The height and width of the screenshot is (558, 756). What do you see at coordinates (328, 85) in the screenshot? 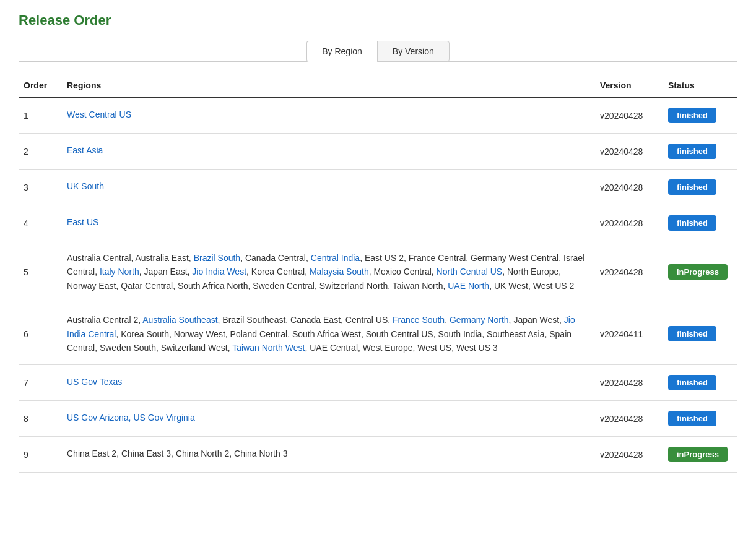
I see `col-regions: Regions` at bounding box center [328, 85].